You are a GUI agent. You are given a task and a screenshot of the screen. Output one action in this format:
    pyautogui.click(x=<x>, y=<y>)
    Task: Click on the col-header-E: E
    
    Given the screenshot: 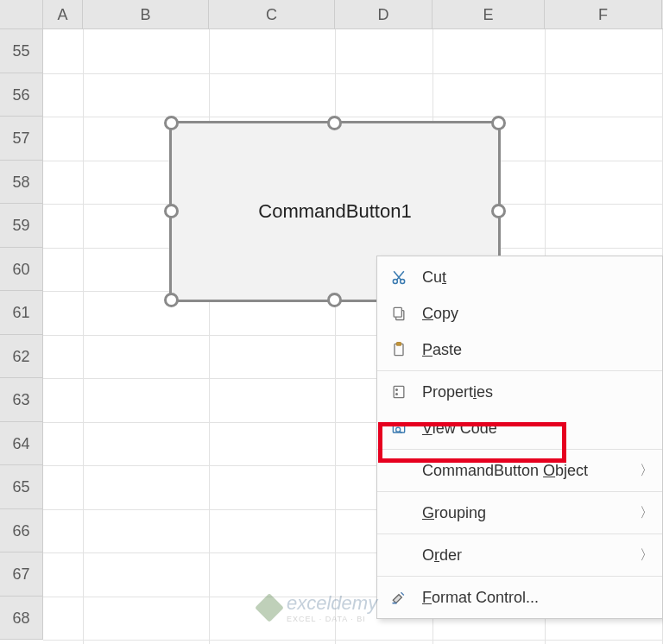 What is the action you would take?
    pyautogui.click(x=489, y=14)
    